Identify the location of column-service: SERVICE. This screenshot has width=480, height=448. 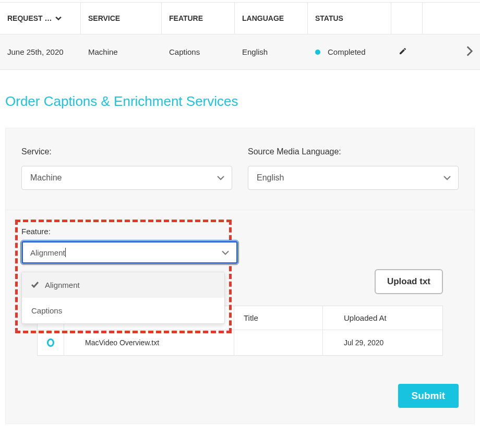
(121, 18).